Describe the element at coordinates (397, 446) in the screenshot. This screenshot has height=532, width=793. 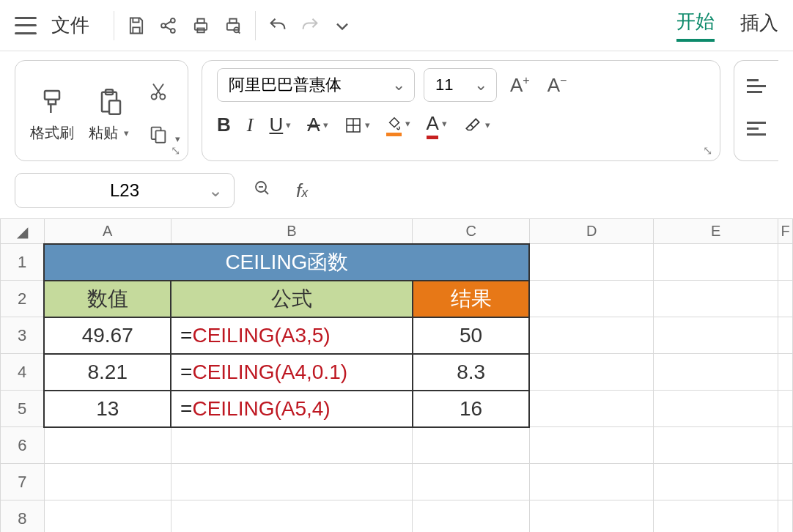
I see `row-6: 6` at that location.